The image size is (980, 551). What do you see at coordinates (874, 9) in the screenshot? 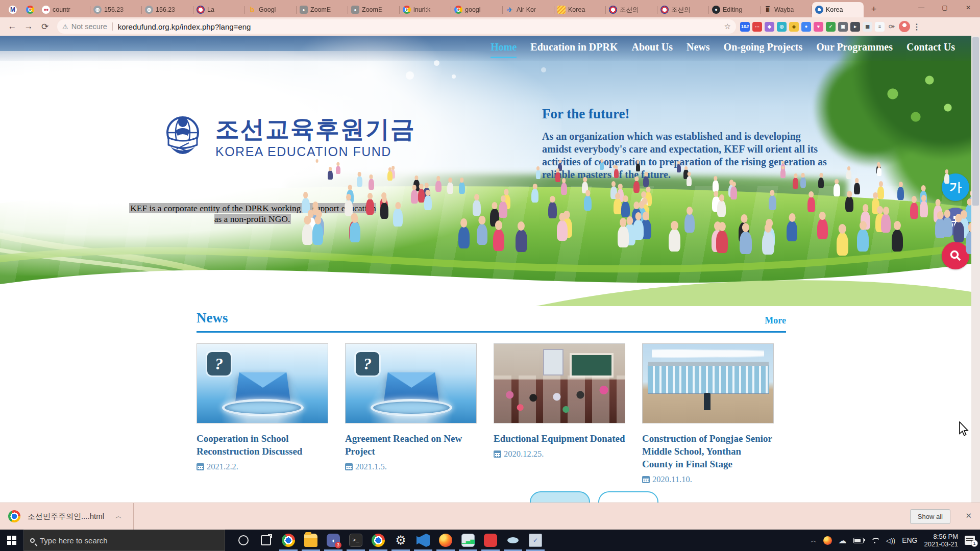
I see `new-tab-button: +` at bounding box center [874, 9].